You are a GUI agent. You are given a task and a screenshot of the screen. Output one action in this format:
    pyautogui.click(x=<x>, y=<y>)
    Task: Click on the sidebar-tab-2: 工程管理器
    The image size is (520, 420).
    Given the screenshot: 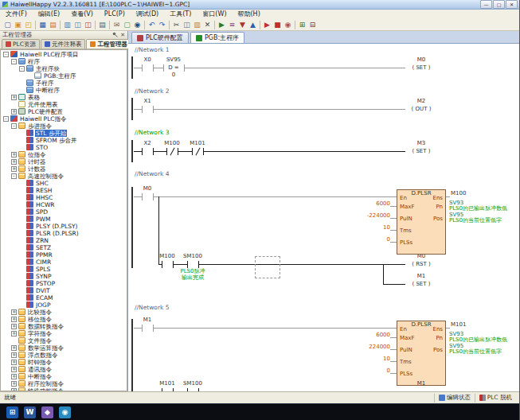 What is the action you would take?
    pyautogui.click(x=108, y=44)
    